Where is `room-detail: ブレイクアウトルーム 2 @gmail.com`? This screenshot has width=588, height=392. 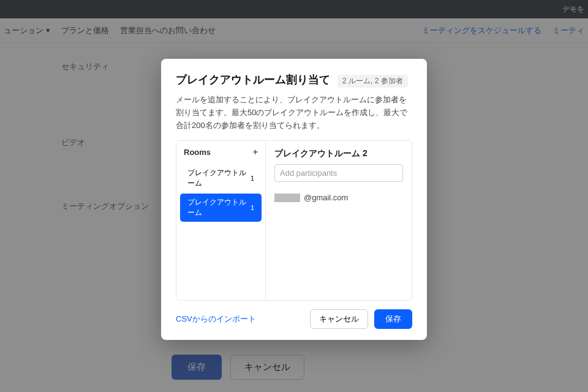 room-detail: ブレイクアウトルーム 2 @gmail.com is located at coordinates (339, 221).